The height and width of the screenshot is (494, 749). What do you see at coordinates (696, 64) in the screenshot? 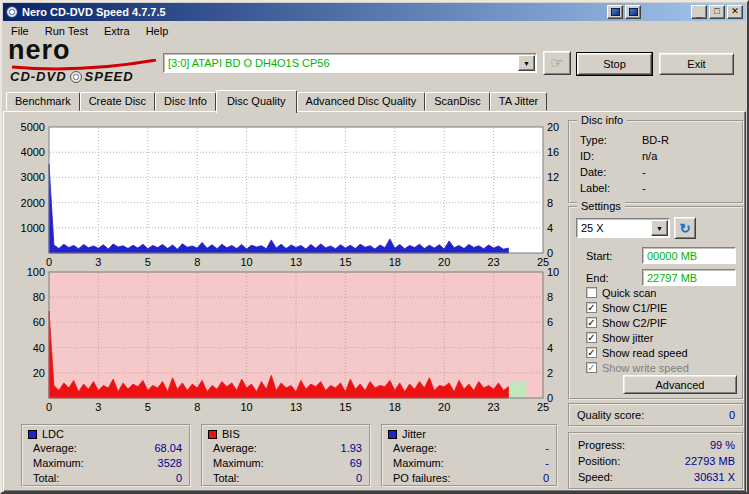
I see `exit-button: Exit` at bounding box center [696, 64].